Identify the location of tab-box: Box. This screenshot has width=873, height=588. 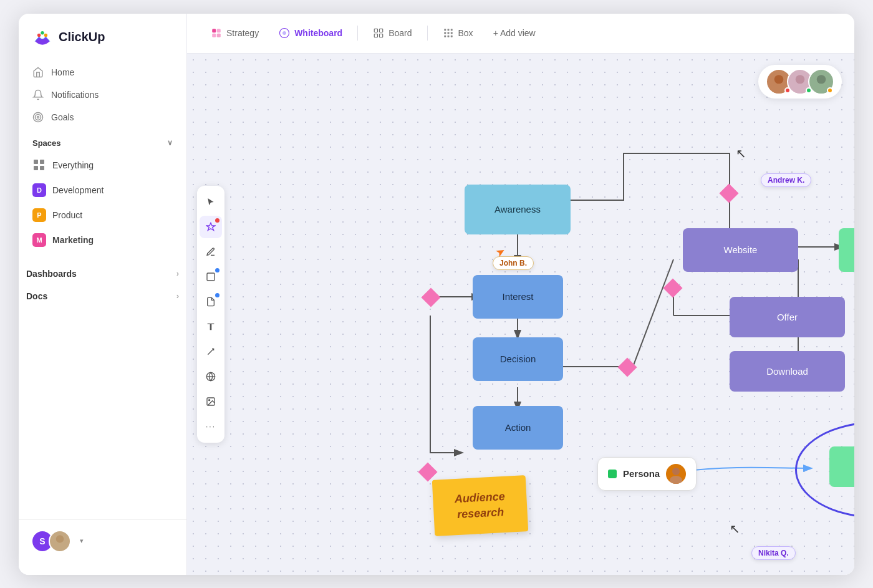
(458, 33).